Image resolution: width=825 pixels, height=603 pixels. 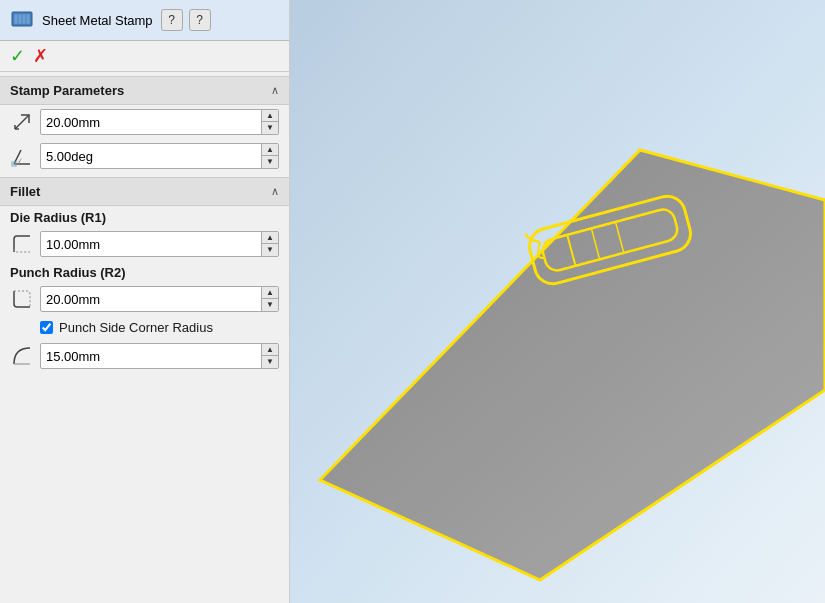 What do you see at coordinates (151, 356) in the screenshot?
I see `punch-side-corner-radius-input` at bounding box center [151, 356].